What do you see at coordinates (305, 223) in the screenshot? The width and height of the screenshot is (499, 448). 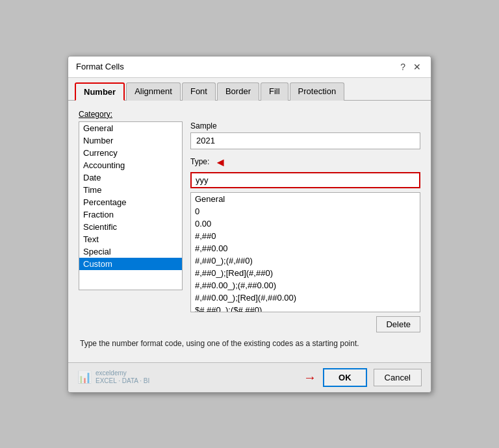 I see `format-item-0.00: 0.00` at bounding box center [305, 223].